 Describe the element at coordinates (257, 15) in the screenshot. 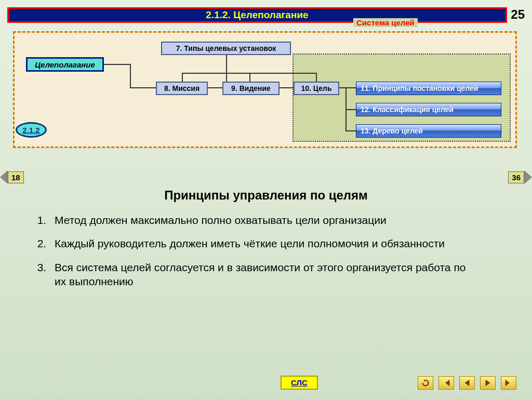

I see `header-bar: 2.1.2. Целеполагание` at that location.